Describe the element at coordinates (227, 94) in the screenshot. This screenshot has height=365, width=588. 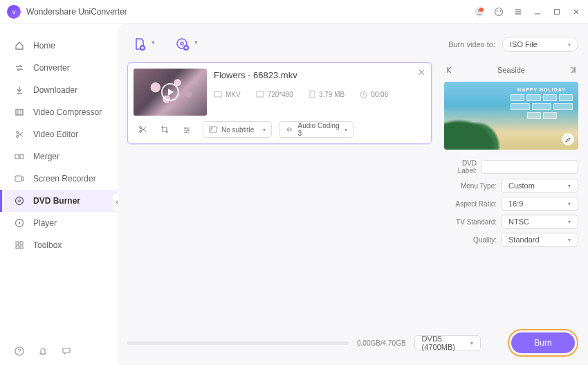
I see `format-meta: MKV` at that location.